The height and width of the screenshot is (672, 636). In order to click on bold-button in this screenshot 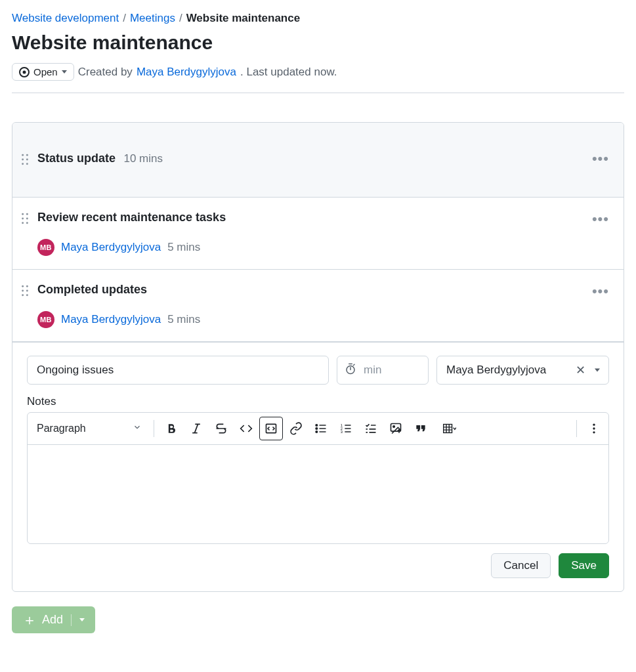, I will do `click(171, 429)`.